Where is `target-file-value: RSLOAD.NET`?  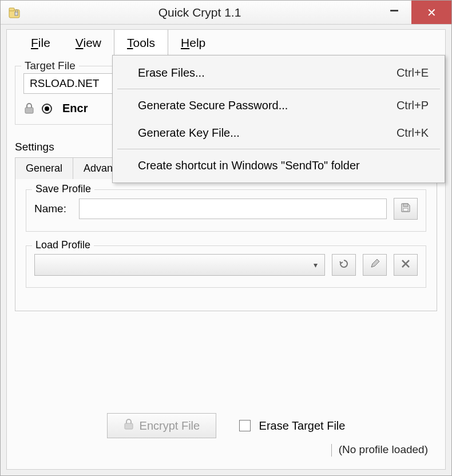 target-file-value: RSLOAD.NET is located at coordinates (64, 84).